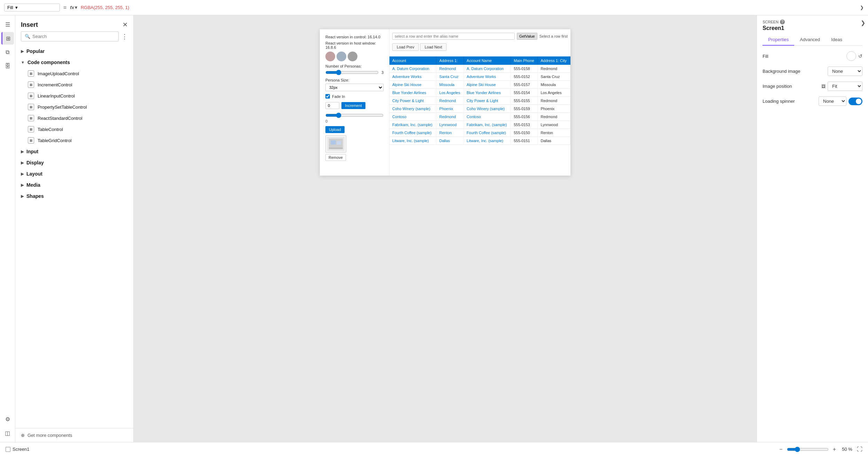  What do you see at coordinates (74, 62) in the screenshot?
I see `category-code-components: ▼ Code components` at bounding box center [74, 62].